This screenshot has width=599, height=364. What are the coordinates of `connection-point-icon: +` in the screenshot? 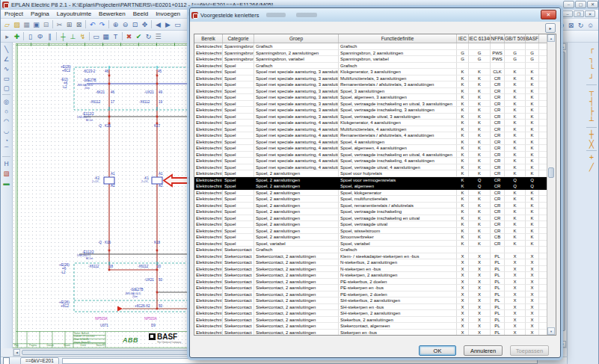 It's located at (592, 157).